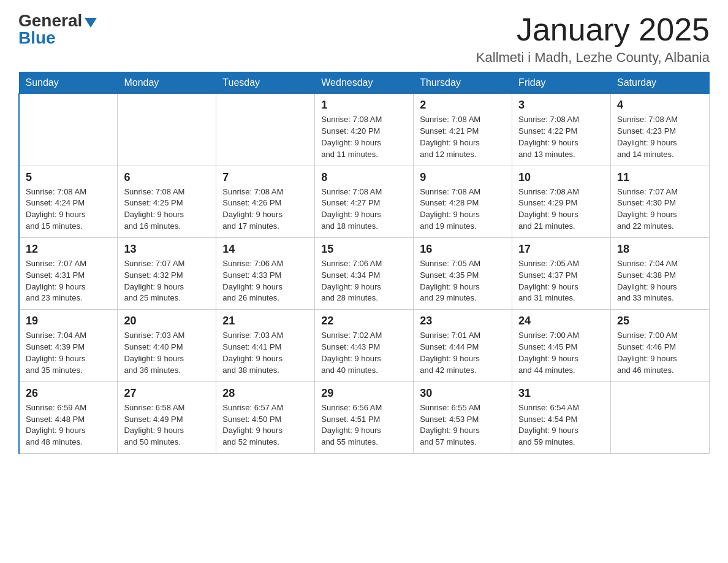 Image resolution: width=728 pixels, height=563 pixels. What do you see at coordinates (561, 417) in the screenshot?
I see `calendar-day-cell: 31Sunrise: 6:54 AM Sunset: 4:54 PM Dayli…` at bounding box center [561, 417].